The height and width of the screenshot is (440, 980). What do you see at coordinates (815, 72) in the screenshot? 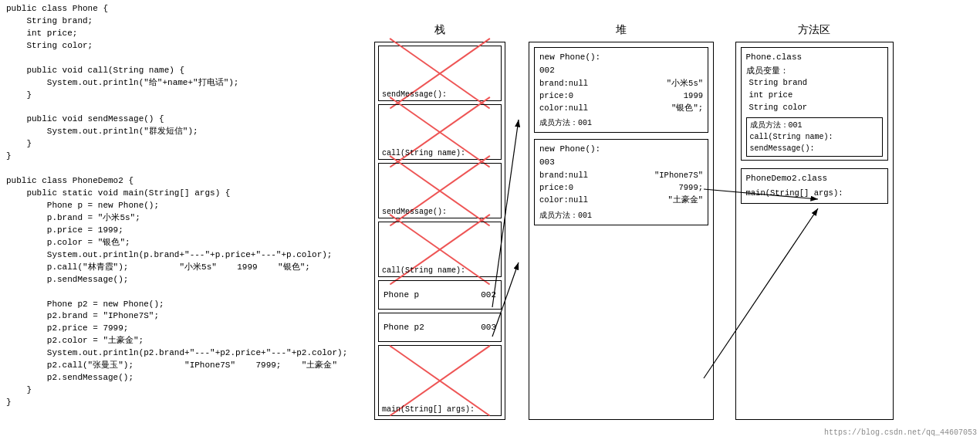
I see `method-phone-member-label: 成员变量：` at bounding box center [815, 72].